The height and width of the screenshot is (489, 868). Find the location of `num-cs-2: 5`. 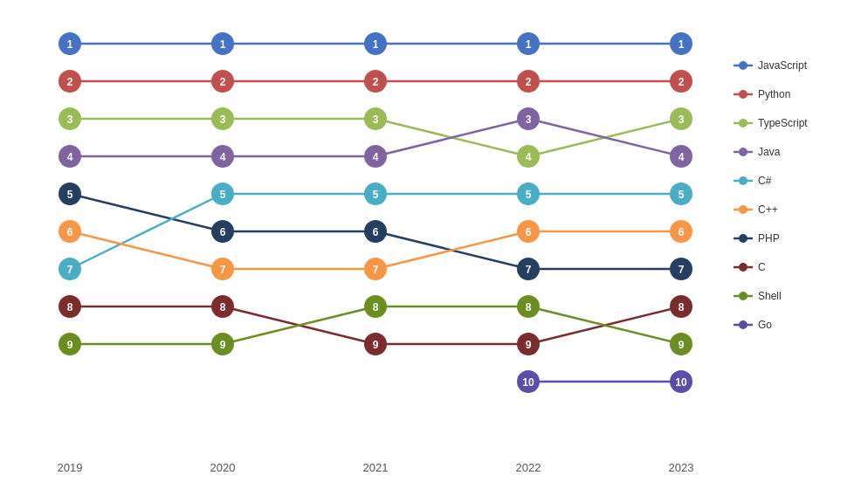

num-cs-2: 5 is located at coordinates (375, 195).